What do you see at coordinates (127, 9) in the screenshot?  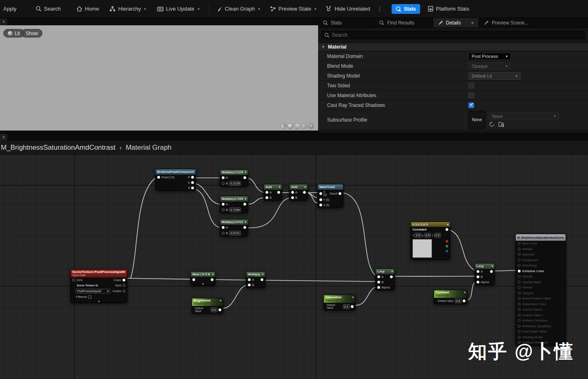 I see `hierarchy-button: Hierarchy ▾` at bounding box center [127, 9].